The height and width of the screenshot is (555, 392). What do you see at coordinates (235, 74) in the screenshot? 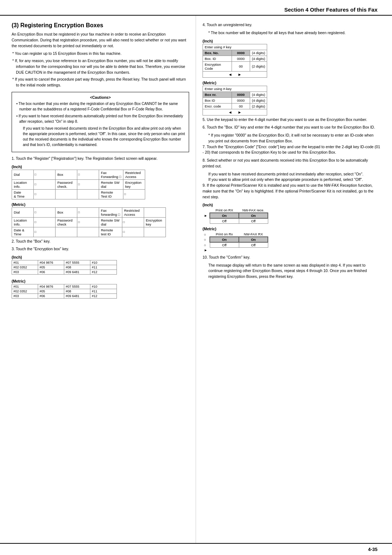
I see `key-entry-inch-arrows: ◄ ►` at bounding box center [235, 74].